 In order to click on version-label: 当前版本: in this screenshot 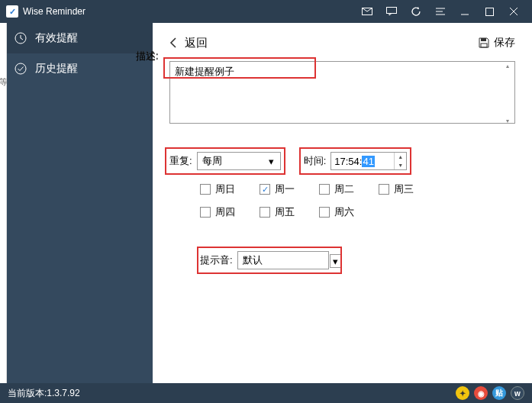, I will do `click(27, 394)`.